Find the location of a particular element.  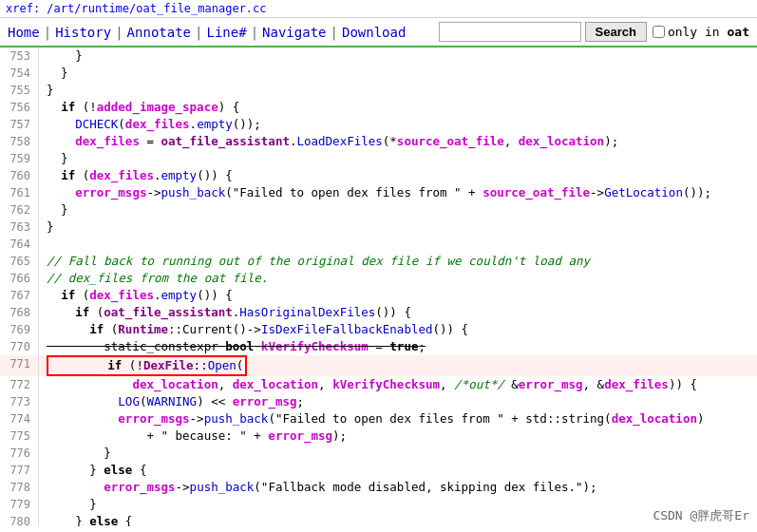

line-number: 756 is located at coordinates (19, 107).